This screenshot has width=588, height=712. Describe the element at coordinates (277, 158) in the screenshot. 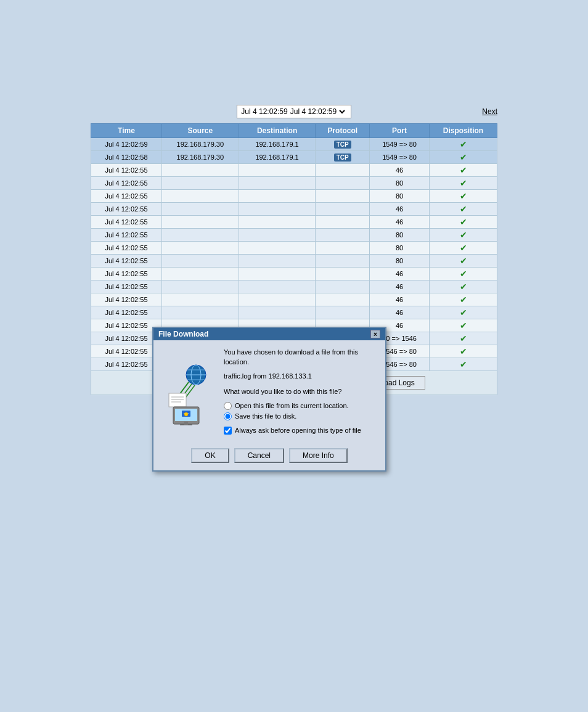

I see `cell-dest: 192.168.179.1` at that location.